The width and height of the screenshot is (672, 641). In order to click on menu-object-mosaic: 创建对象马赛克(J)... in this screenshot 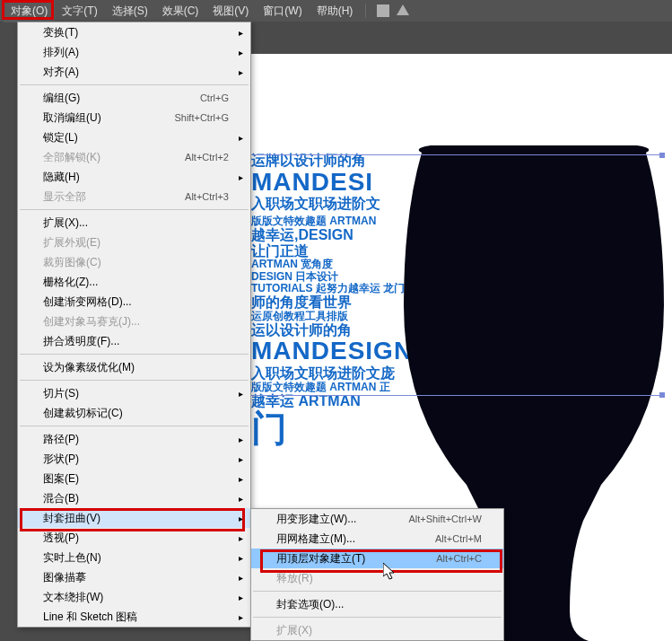, I will do `click(135, 321)`.